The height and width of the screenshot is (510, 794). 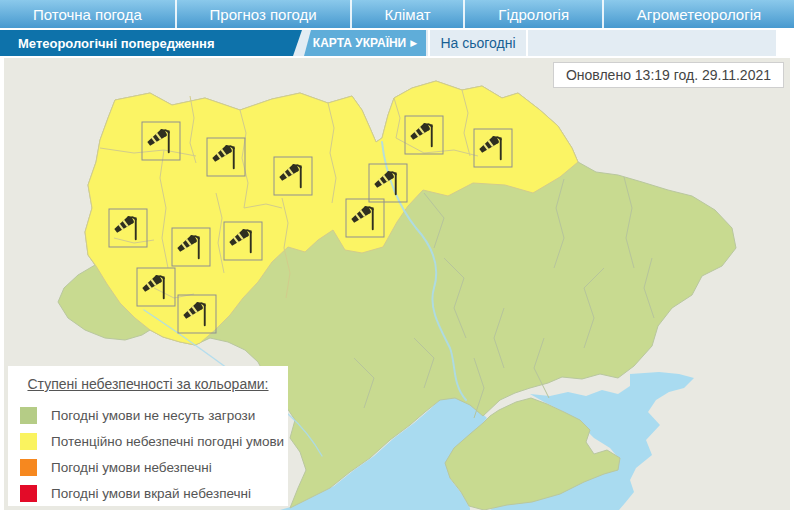 I want to click on updated-timestamp: Оновлено 13:19 год. 29.11.2021, so click(x=668, y=75).